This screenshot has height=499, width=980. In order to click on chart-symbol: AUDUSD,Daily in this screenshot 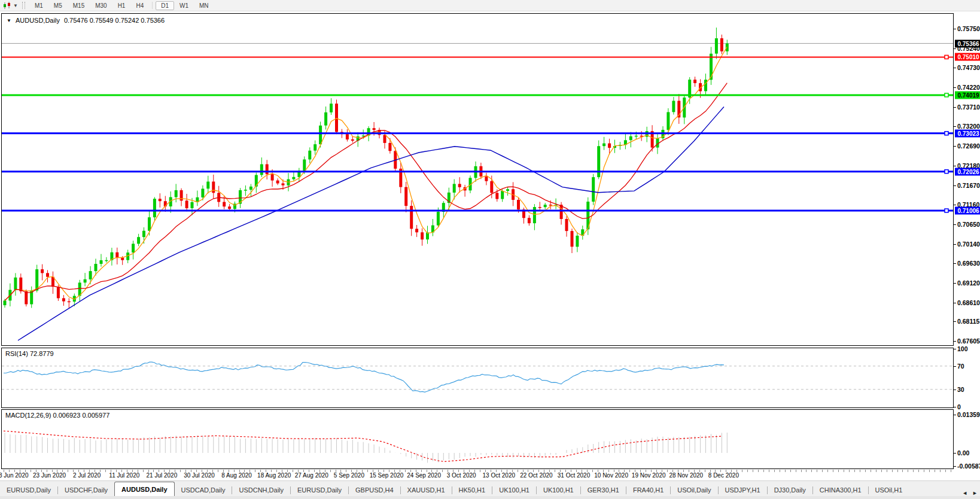, I will do `click(38, 20)`.